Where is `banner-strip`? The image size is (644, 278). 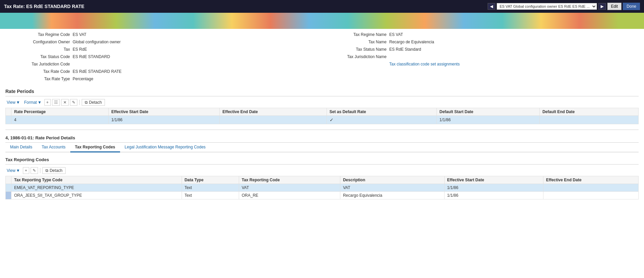 banner-strip is located at coordinates (322, 21).